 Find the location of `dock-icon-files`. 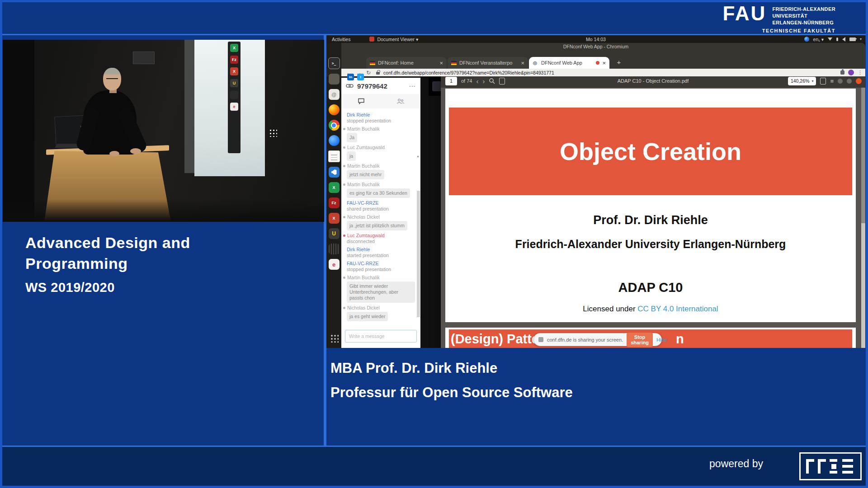

dock-icon-files is located at coordinates (334, 79).